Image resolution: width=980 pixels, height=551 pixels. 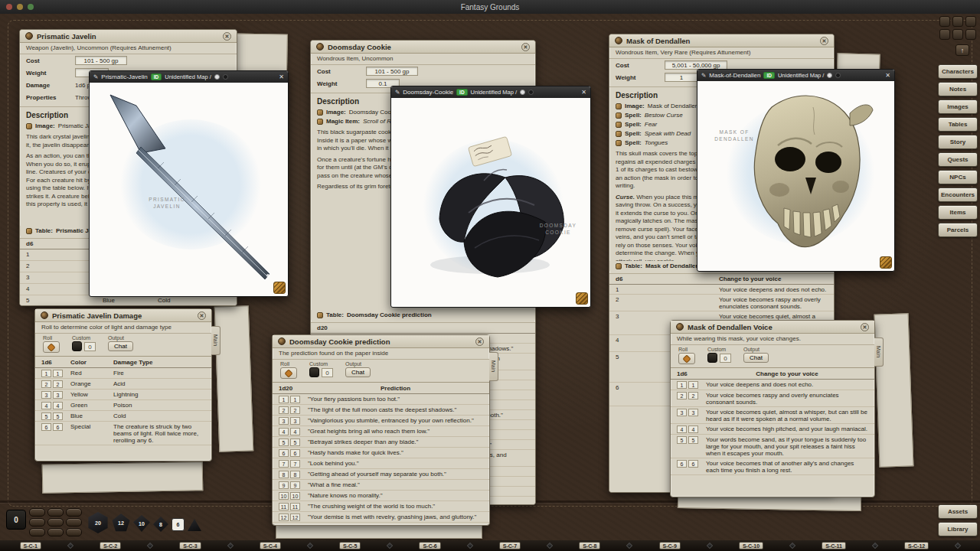 What do you see at coordinates (590, 546) in the screenshot?
I see `hotkey-tab: S-C-8` at bounding box center [590, 546].